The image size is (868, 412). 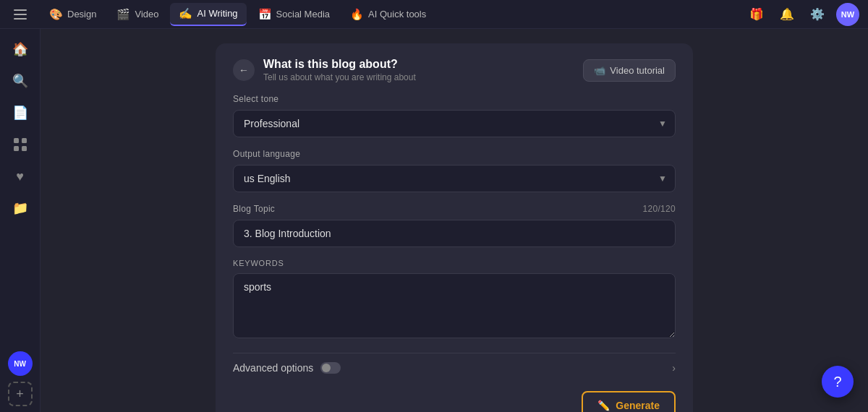 I want to click on video-tutorial-button: 📹 Video tutorial, so click(x=629, y=71).